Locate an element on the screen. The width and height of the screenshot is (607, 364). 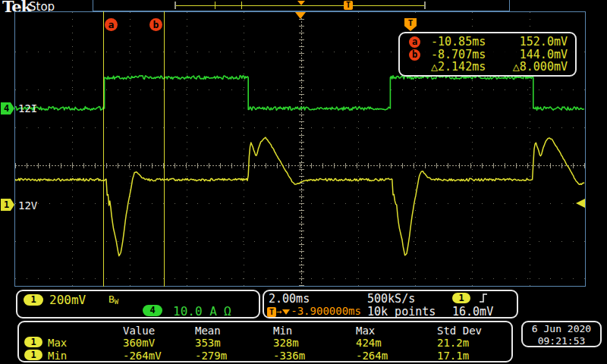
channel4-trace-label: 12I is located at coordinates (27, 108).